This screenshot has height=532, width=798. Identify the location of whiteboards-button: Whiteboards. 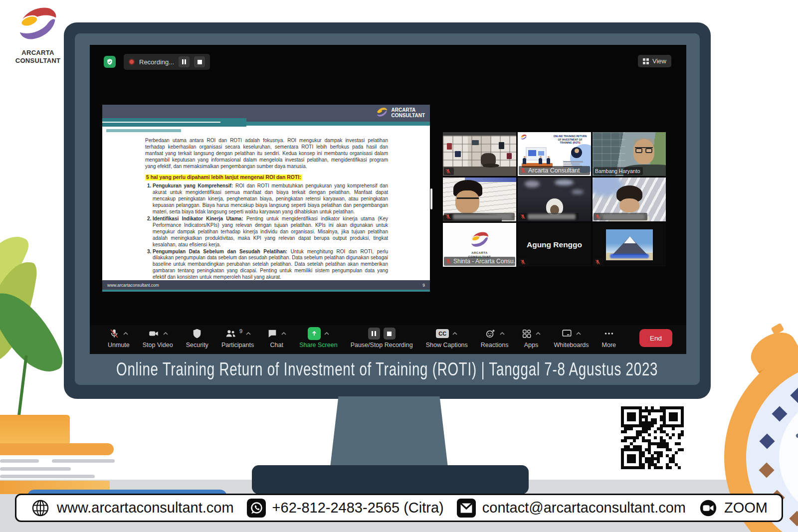
(571, 338).